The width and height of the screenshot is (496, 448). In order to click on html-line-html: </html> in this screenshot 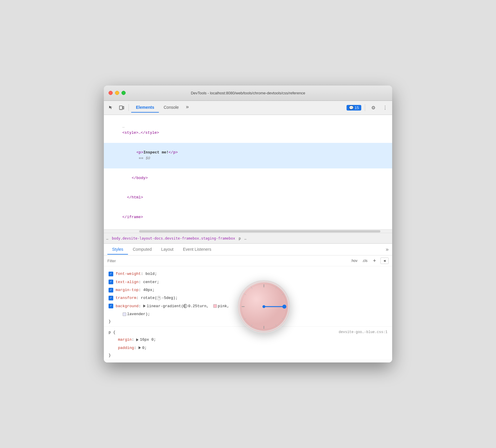, I will do `click(248, 198)`.